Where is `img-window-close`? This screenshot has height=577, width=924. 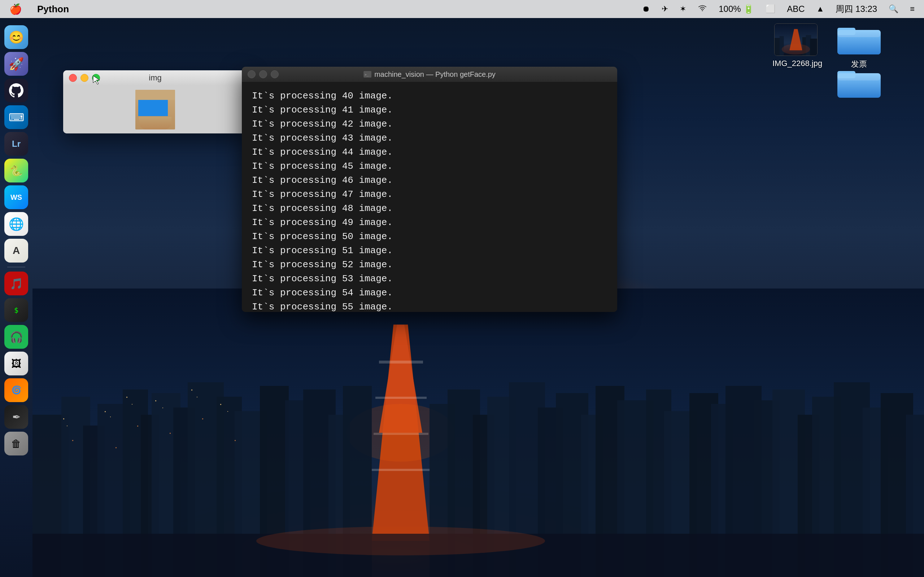
img-window-close is located at coordinates (73, 78).